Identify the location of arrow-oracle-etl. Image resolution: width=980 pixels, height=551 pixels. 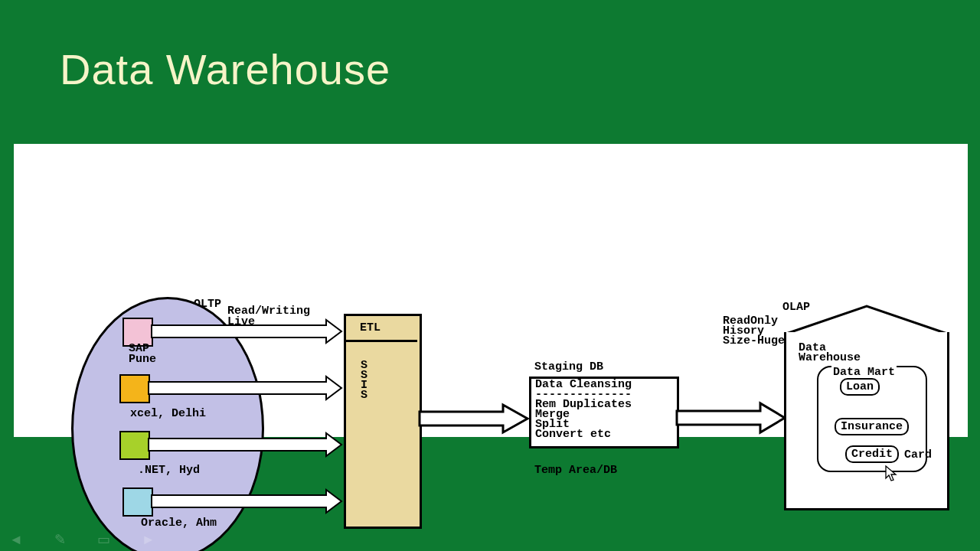
(247, 501).